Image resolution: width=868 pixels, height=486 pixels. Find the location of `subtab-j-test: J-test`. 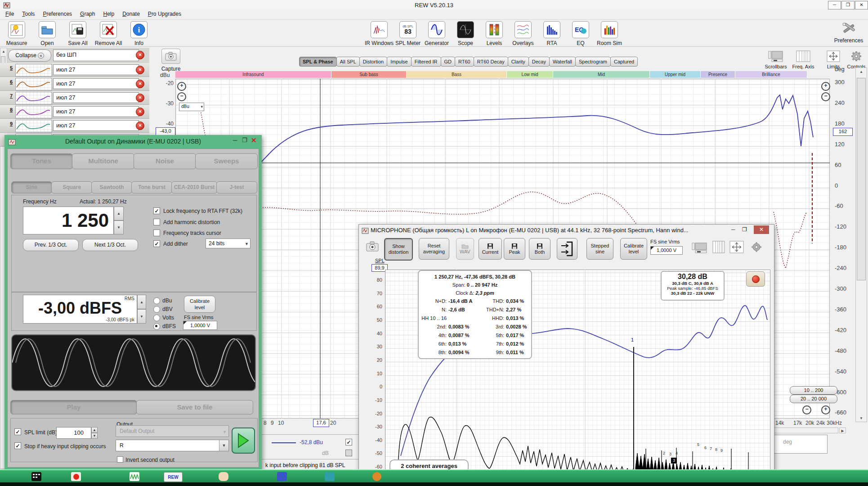

subtab-j-test: J-test is located at coordinates (237, 187).